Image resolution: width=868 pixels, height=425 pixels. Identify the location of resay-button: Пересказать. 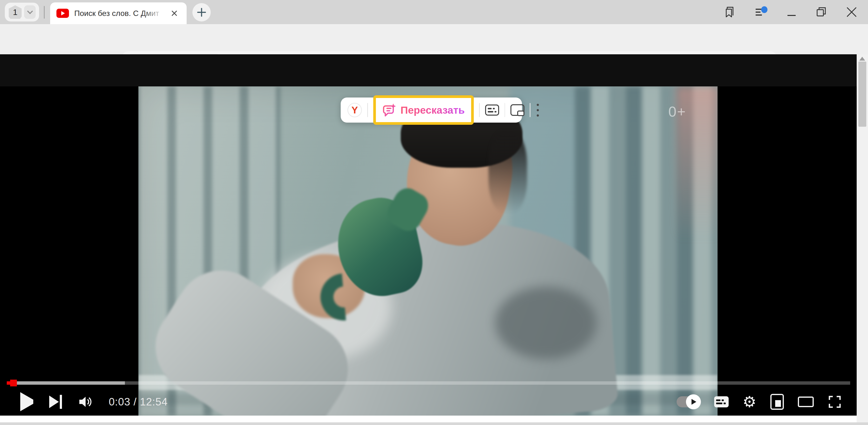
(424, 110).